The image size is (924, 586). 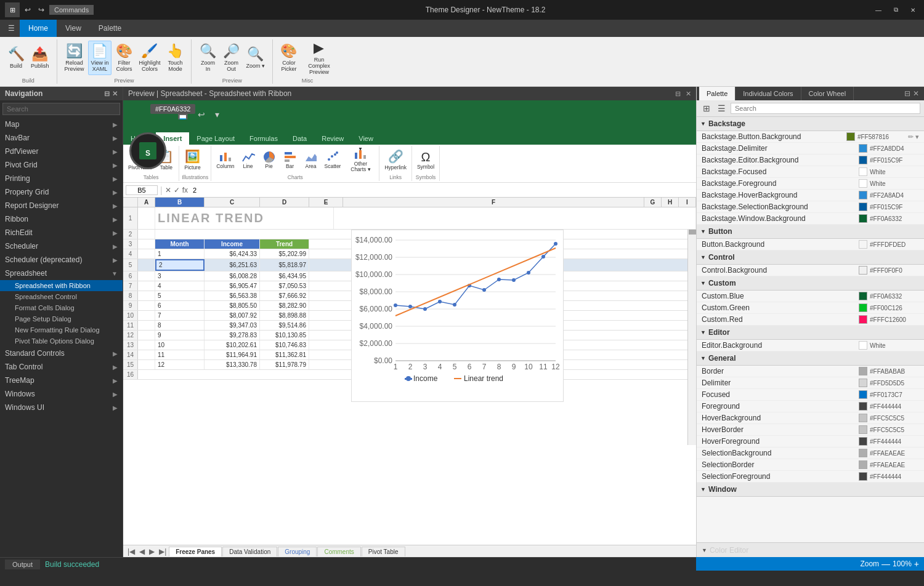 What do you see at coordinates (62, 394) in the screenshot?
I see `nav-item-windows: Windows▶` at bounding box center [62, 394].